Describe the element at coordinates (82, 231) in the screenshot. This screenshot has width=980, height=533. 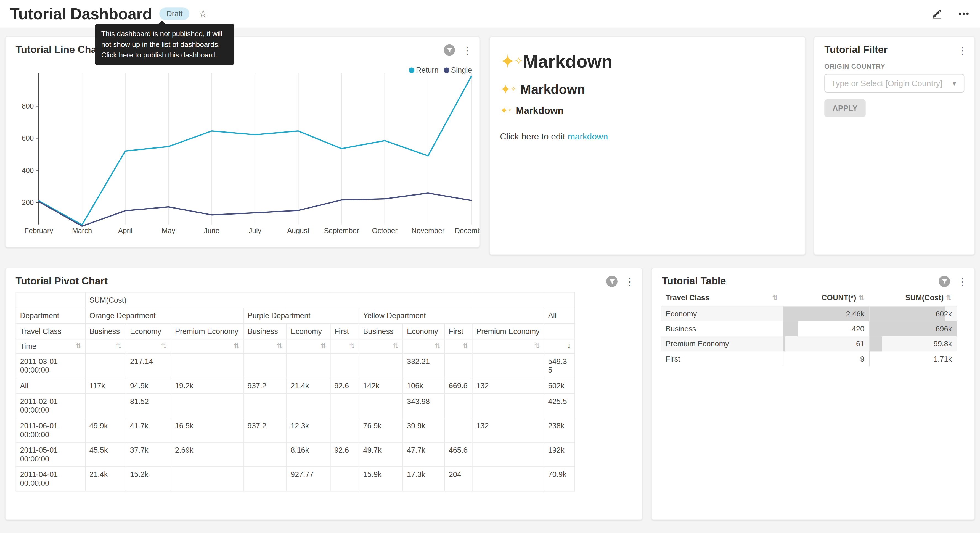
I see `svg-text: March` at that location.